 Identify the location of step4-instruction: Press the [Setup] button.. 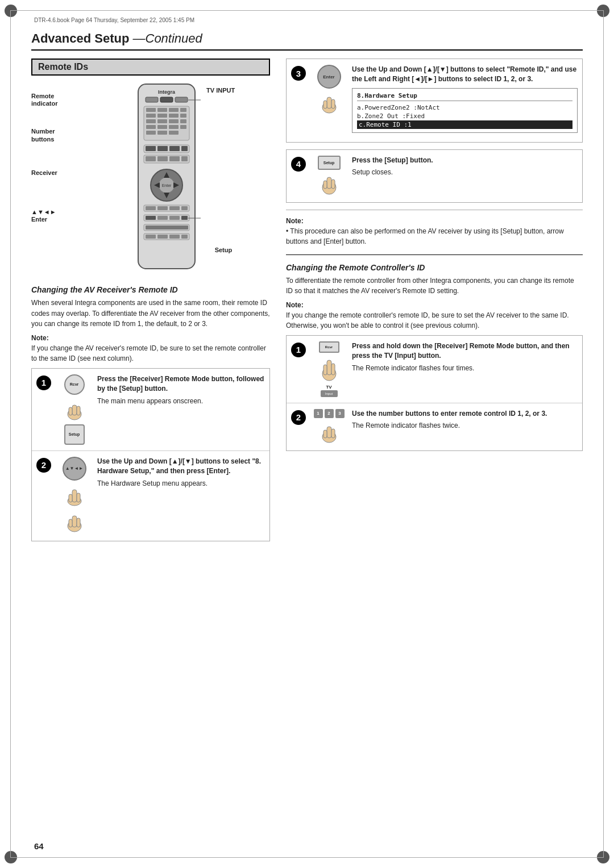
(465, 160).